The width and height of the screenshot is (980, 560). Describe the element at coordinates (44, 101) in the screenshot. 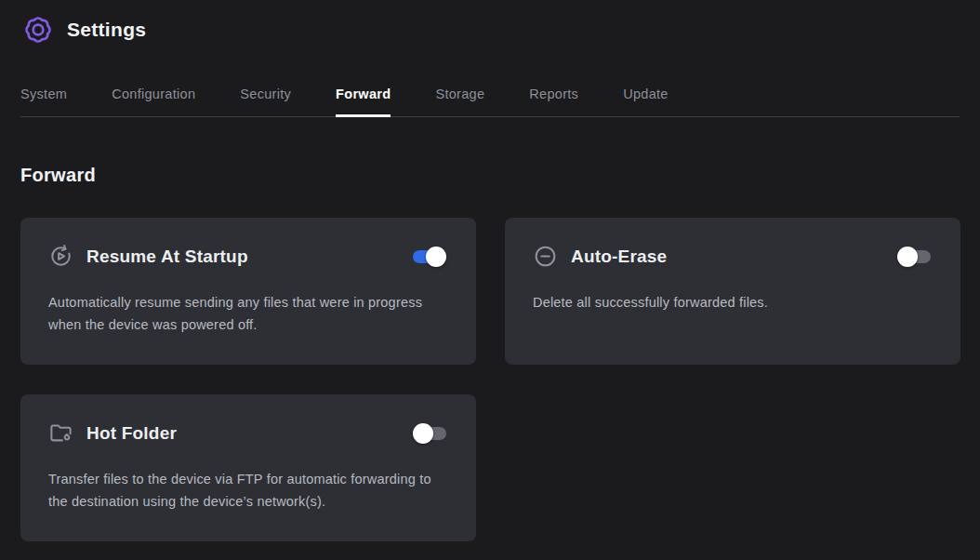

I see `tab-system: System` at that location.